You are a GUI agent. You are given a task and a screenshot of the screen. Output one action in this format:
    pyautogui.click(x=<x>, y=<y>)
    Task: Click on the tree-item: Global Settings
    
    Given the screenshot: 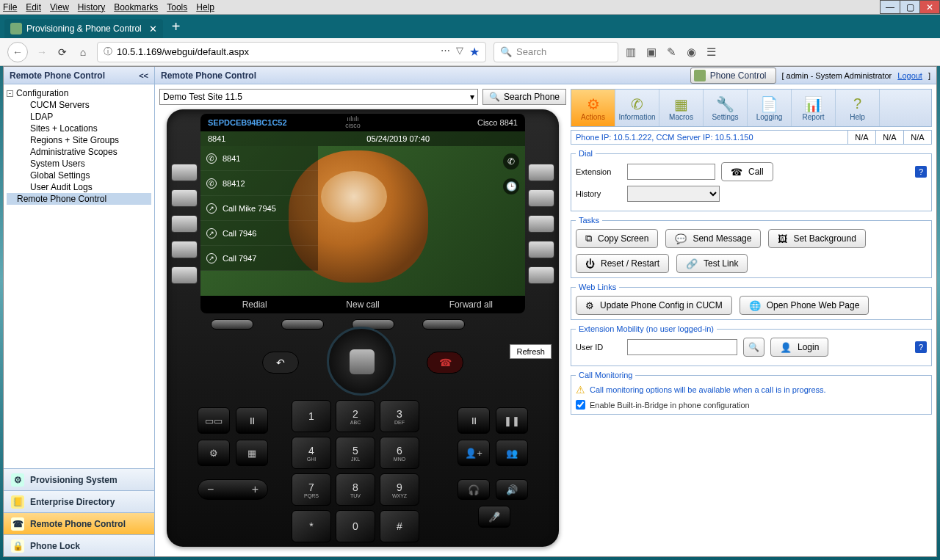 What is the action you would take?
    pyautogui.click(x=79, y=175)
    